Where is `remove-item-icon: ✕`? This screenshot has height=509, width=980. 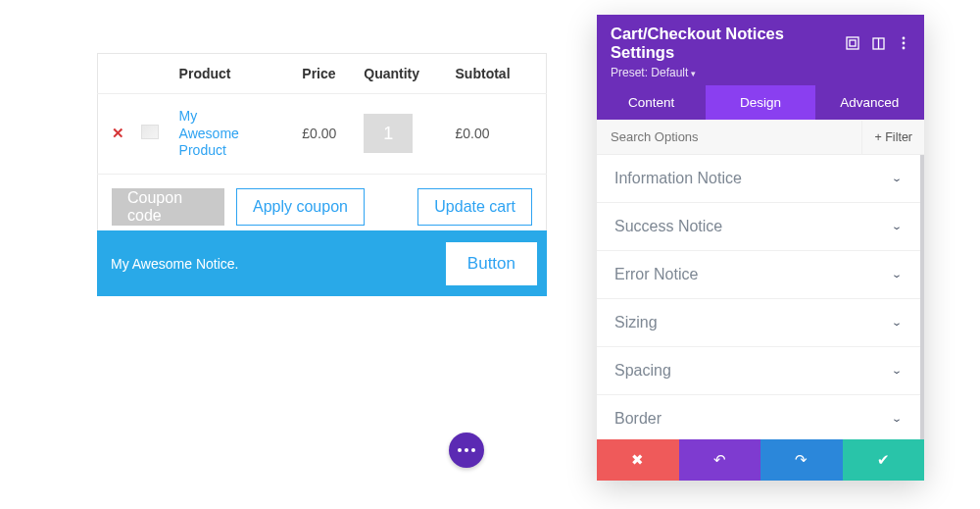
remove-item-icon: ✕ is located at coordinates (118, 133).